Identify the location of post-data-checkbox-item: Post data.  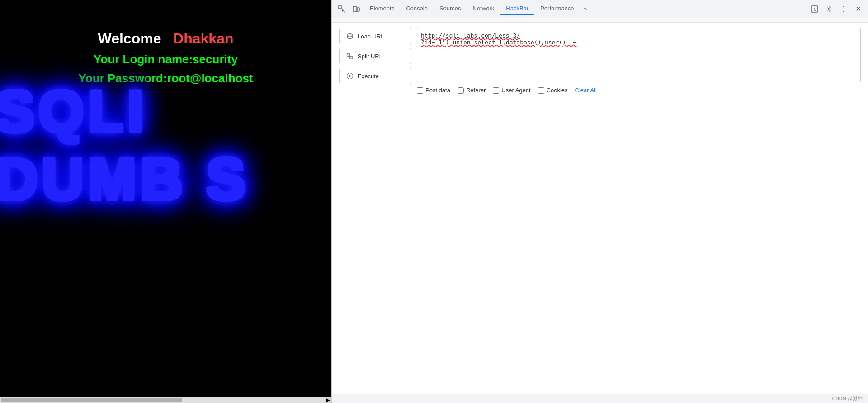
(434, 90).